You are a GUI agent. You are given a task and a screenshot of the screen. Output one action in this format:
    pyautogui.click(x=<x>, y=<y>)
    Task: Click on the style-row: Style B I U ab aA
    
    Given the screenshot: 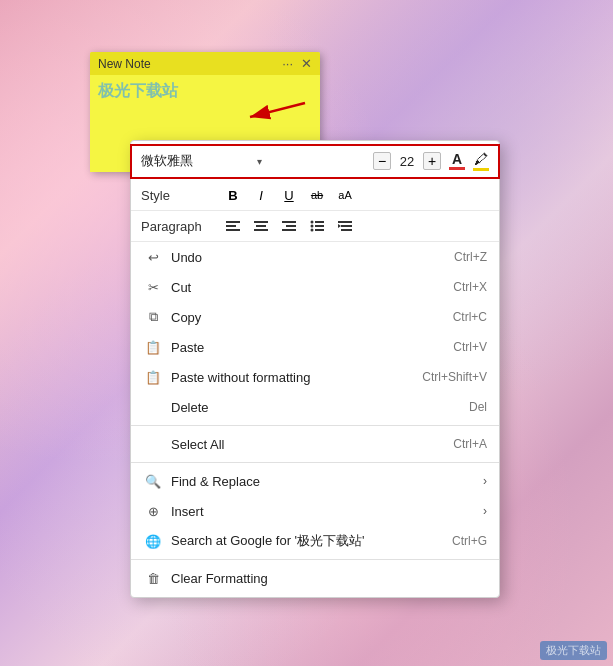 What is the action you would take?
    pyautogui.click(x=315, y=196)
    